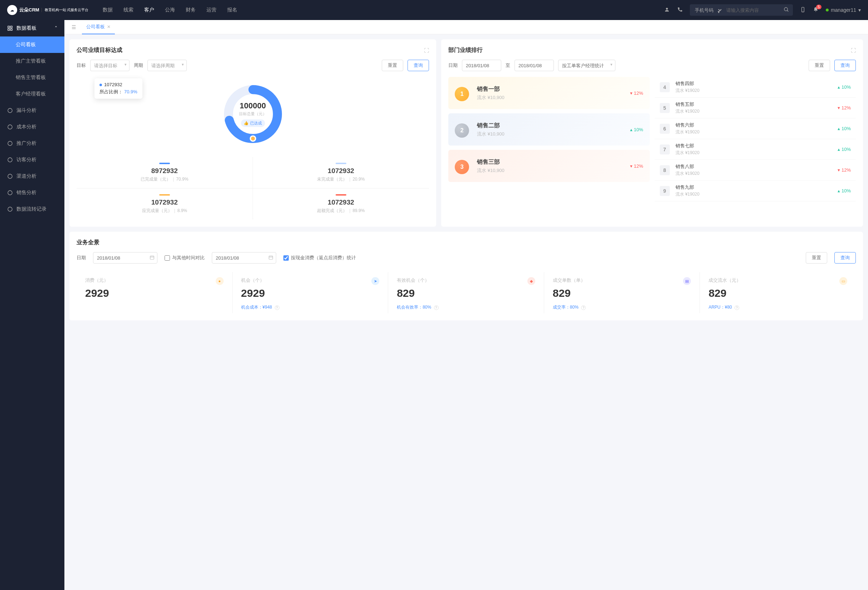 The width and height of the screenshot is (868, 590). Describe the element at coordinates (31, 209) in the screenshot. I see `sidebar-item-label: 数据流转记录` at that location.